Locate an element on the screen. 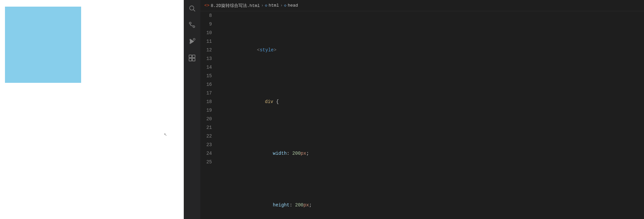 Image resolution: width=644 pixels, height=219 pixels. source-control-icon is located at coordinates (192, 25).